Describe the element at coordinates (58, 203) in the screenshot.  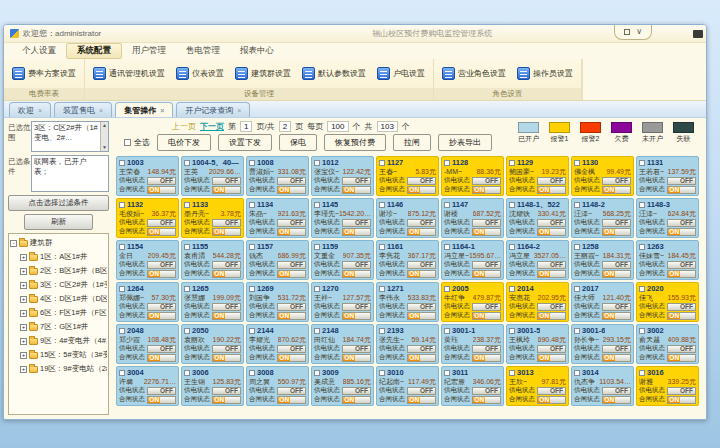
I see `choose-filter-button: 点击选择过滤条件` at that location.